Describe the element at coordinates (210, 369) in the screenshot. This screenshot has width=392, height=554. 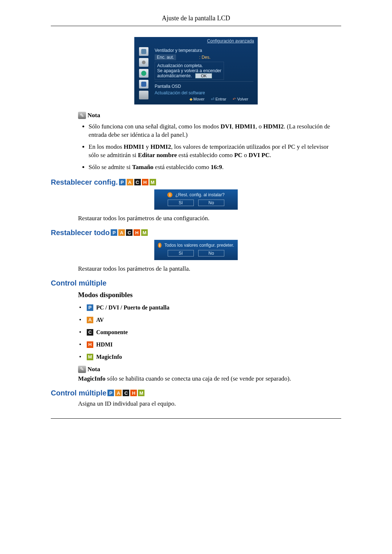
I see `note-block-2: ✎ Nota` at that location.